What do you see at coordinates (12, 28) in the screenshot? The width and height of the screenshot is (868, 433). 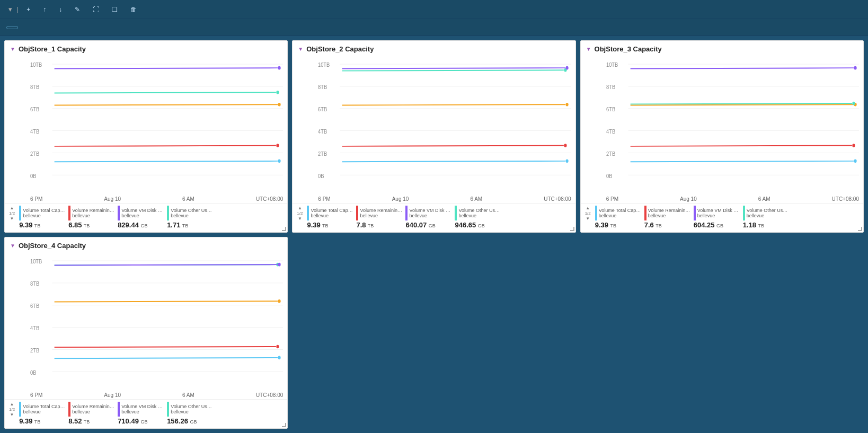 I see `time-badge` at bounding box center [12, 28].